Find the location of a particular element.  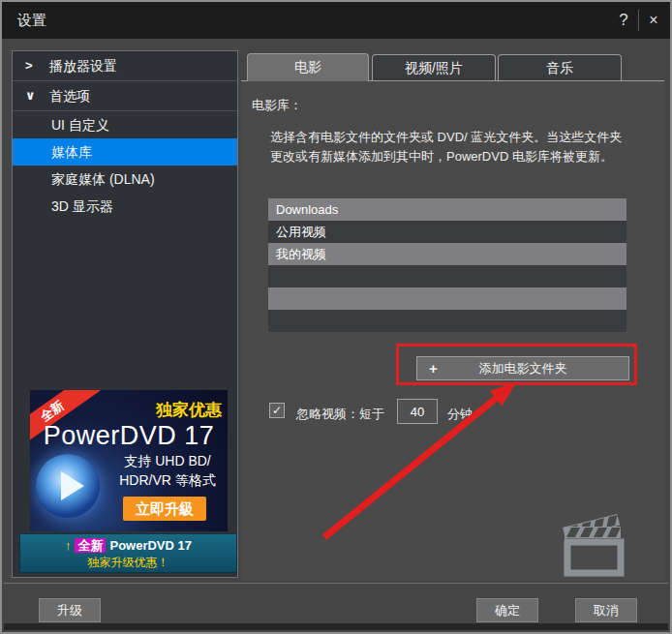

plus-icon: + is located at coordinates (434, 368).